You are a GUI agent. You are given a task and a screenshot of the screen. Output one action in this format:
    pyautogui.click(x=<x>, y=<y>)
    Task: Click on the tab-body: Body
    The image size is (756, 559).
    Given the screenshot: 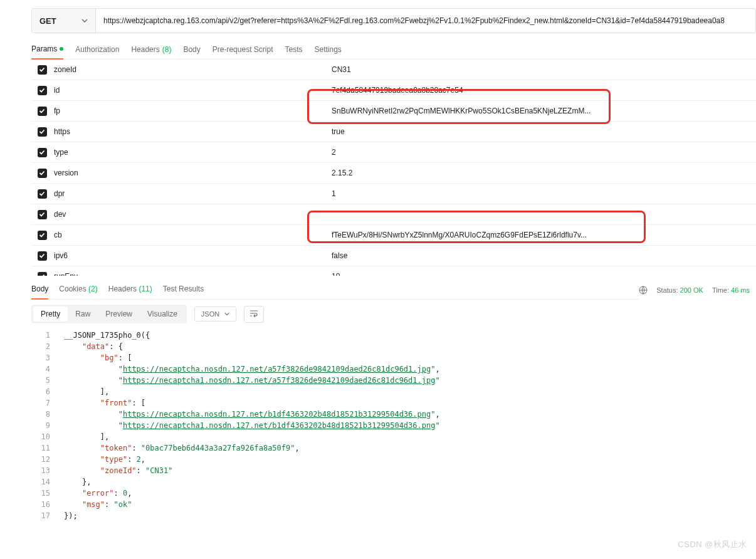 What is the action you would take?
    pyautogui.click(x=192, y=50)
    